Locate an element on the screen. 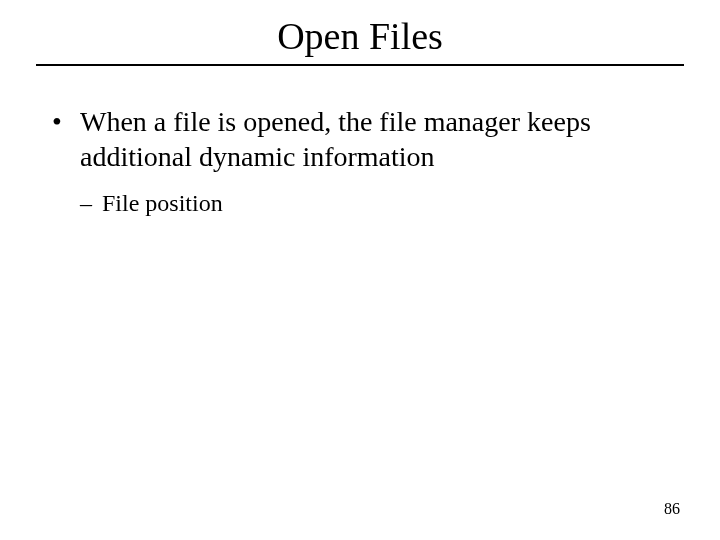 The width and height of the screenshot is (720, 540). bullet-item: • When a file is opened, the file manage… is located at coordinates (360, 139).